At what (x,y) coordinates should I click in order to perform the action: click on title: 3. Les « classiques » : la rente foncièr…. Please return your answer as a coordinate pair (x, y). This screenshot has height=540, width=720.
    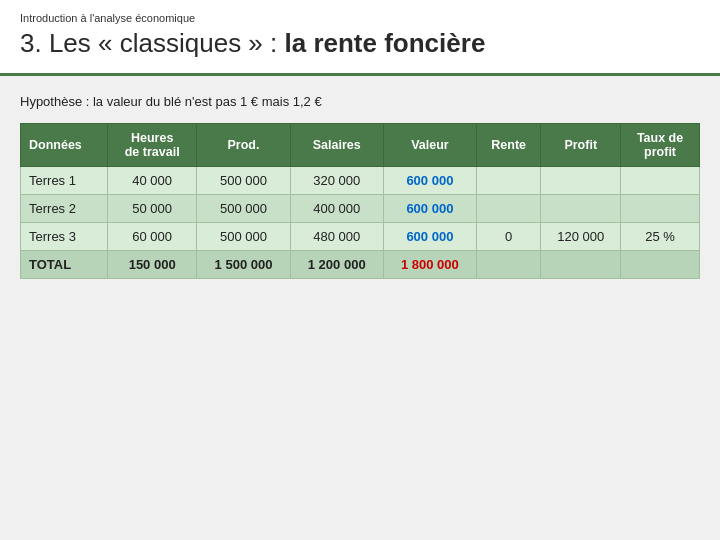
    Looking at the image, I should click on (360, 44).